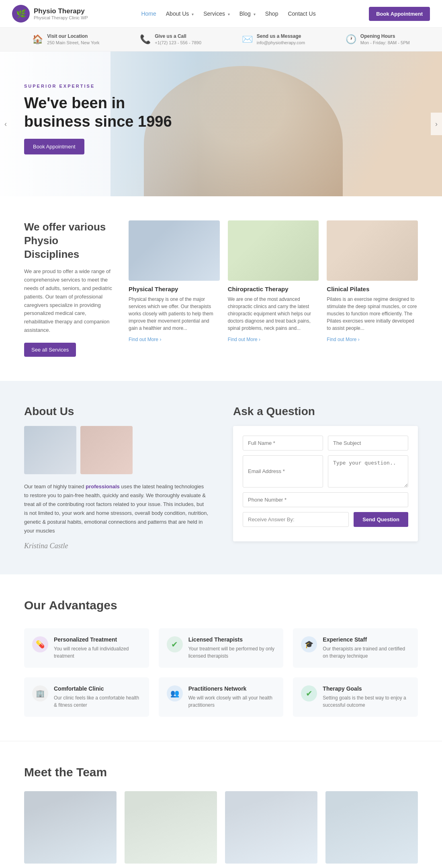 The height and width of the screenshot is (868, 442). Describe the element at coordinates (366, 652) in the screenshot. I see `advantage-desc-3: Our therapists are trained and certified…` at that location.